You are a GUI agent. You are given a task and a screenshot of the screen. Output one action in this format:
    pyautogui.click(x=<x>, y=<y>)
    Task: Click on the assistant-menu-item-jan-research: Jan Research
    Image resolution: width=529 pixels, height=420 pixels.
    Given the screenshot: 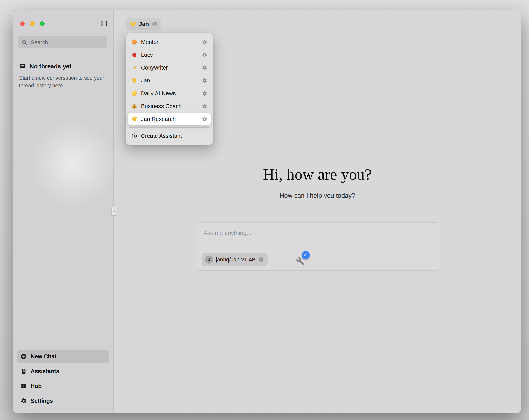 What is the action you would take?
    pyautogui.click(x=169, y=119)
    